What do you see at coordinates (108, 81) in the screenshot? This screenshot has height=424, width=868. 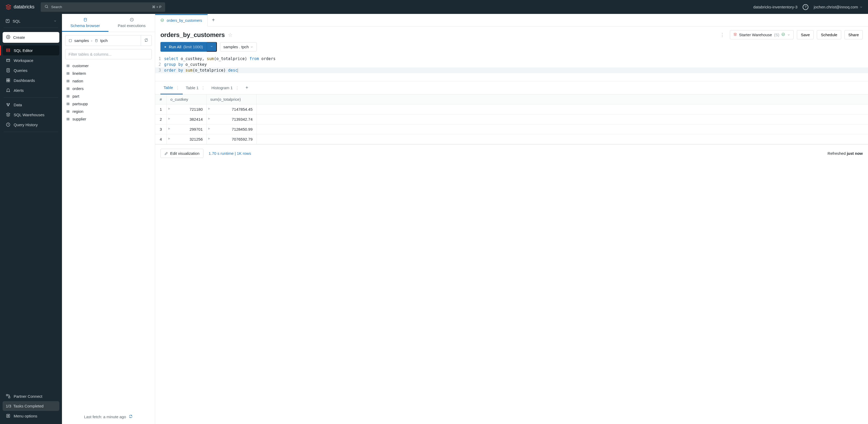 I see `table-item-nation: nation` at bounding box center [108, 81].